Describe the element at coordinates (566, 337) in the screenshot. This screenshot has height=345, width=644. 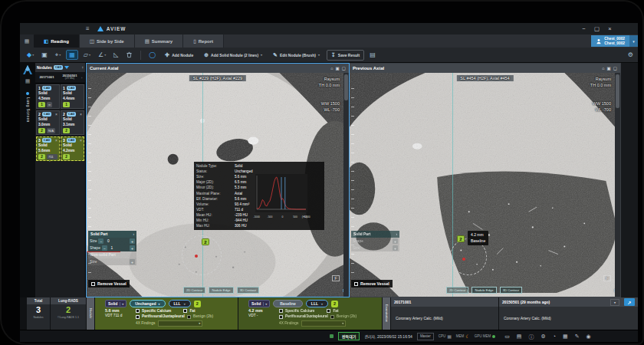
I see `image-icon: ▦` at that location.